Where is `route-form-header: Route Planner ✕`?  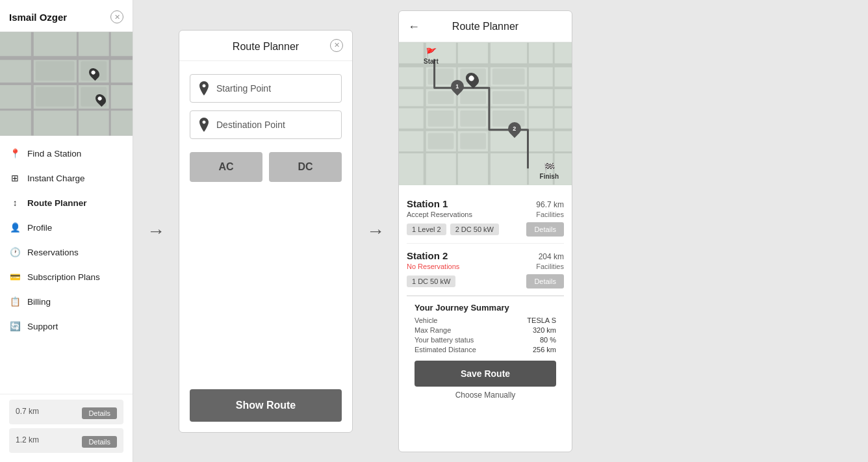
route-form-header: Route Planner ✕ is located at coordinates (266, 45).